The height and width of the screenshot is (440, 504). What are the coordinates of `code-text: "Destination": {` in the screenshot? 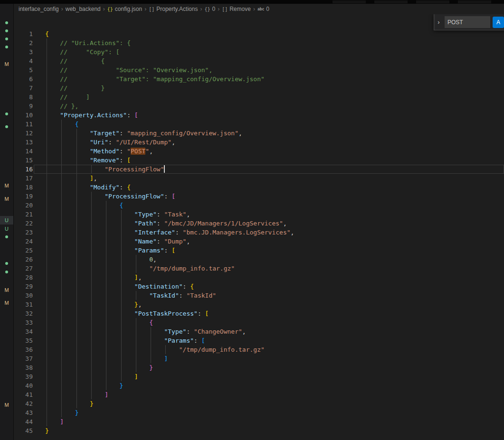 It's located at (275, 287).